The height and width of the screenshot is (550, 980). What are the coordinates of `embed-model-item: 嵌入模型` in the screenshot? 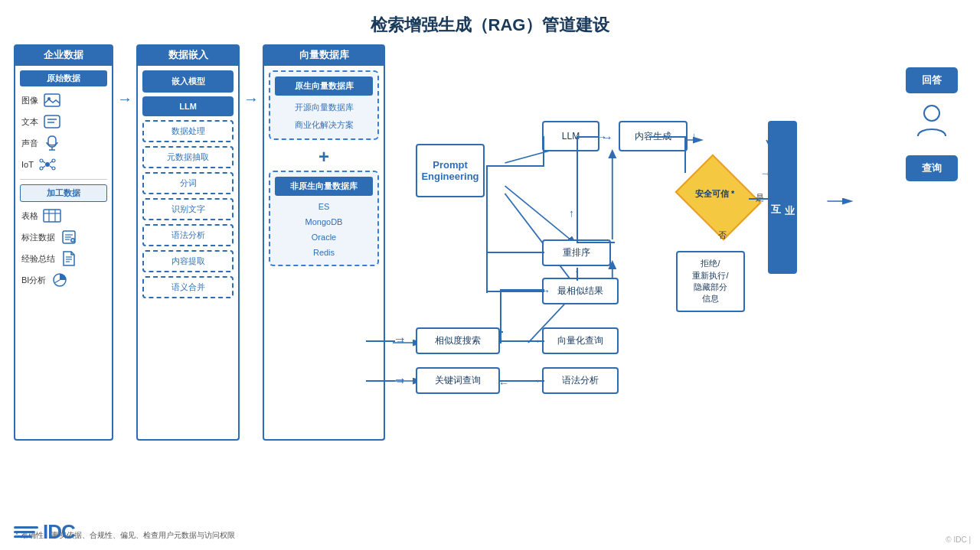 It's located at (188, 81).